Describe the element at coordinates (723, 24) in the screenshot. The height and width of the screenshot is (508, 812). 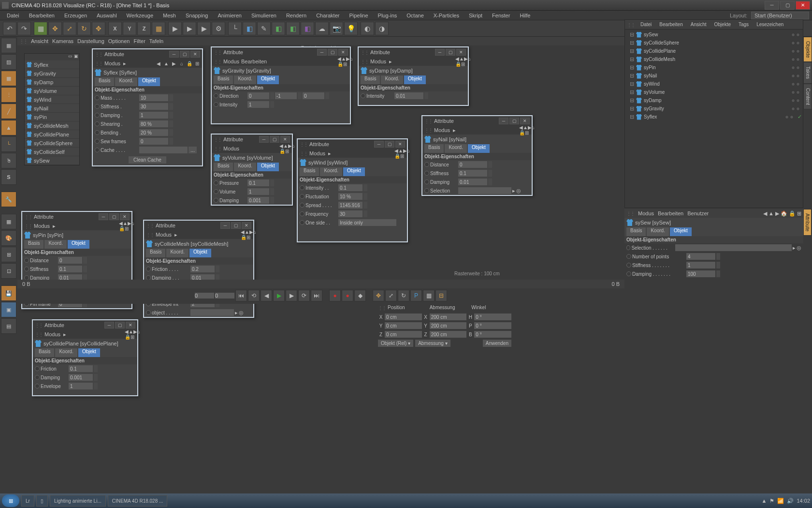
I see `om-objekte: Objekte` at that location.